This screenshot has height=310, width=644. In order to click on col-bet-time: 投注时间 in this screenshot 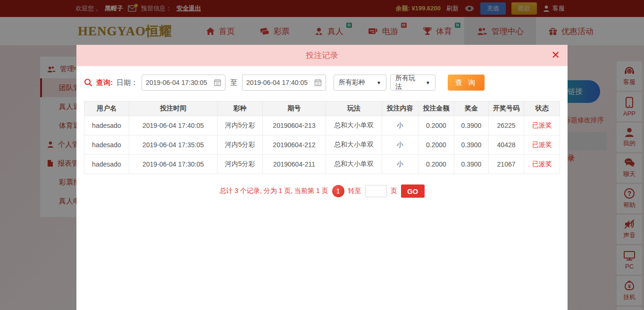, I will do `click(173, 109)`.